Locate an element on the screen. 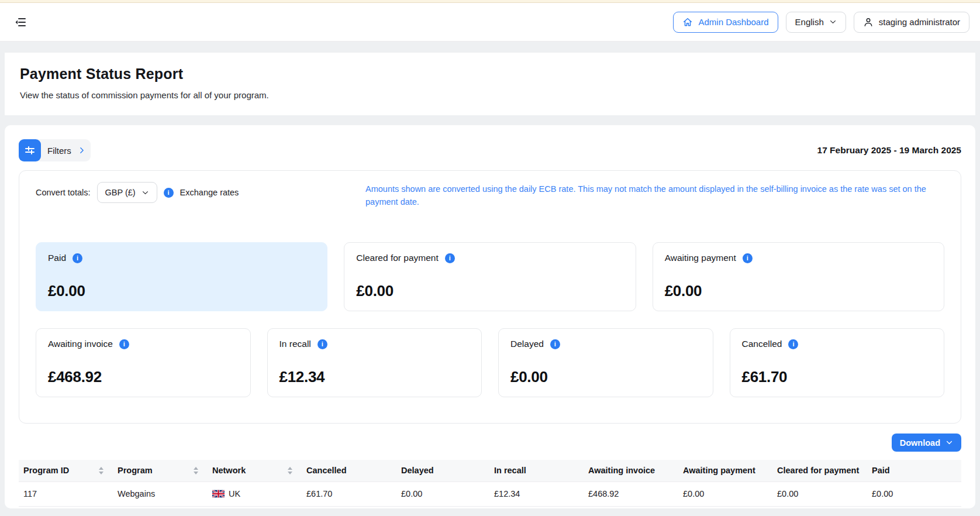 The height and width of the screenshot is (516, 980). convert-controls: Convert totals: GBP (£) i Exchange rates is located at coordinates (137, 192).